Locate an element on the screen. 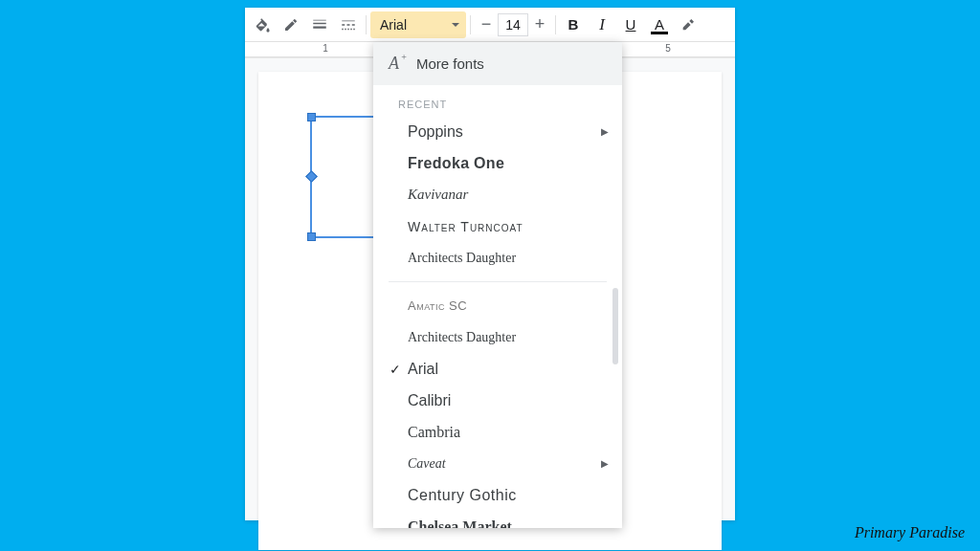 Image resolution: width=980 pixels, height=551 pixels. font-name-label: Century Gothic is located at coordinates (508, 496).